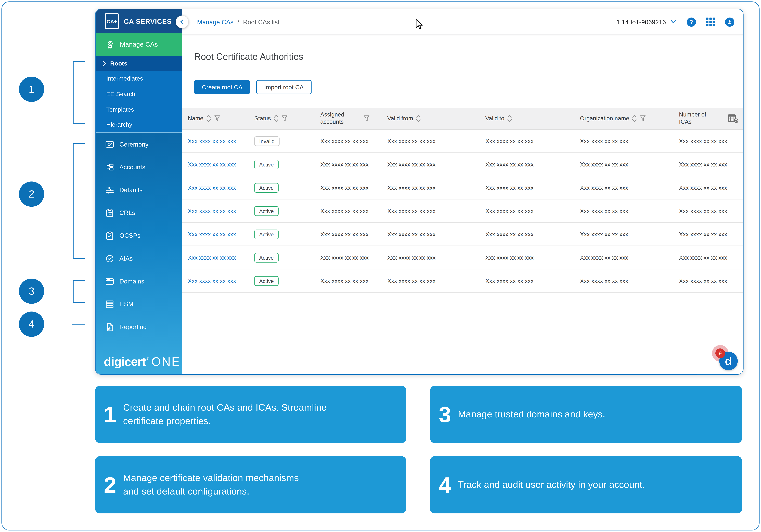 This screenshot has height=532, width=761. Describe the element at coordinates (139, 79) in the screenshot. I see `sidebar-subitem-intermediates: Intermediates` at that location.